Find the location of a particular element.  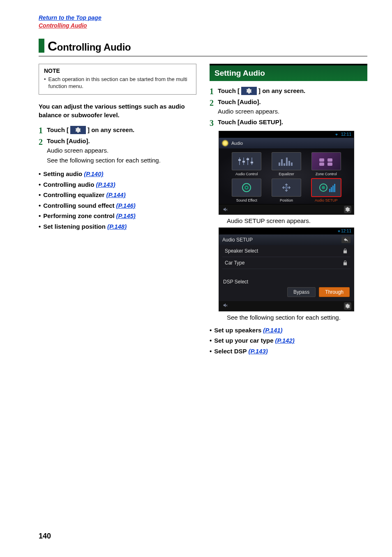

page-ref-link: (P.144) is located at coordinates (116, 195).